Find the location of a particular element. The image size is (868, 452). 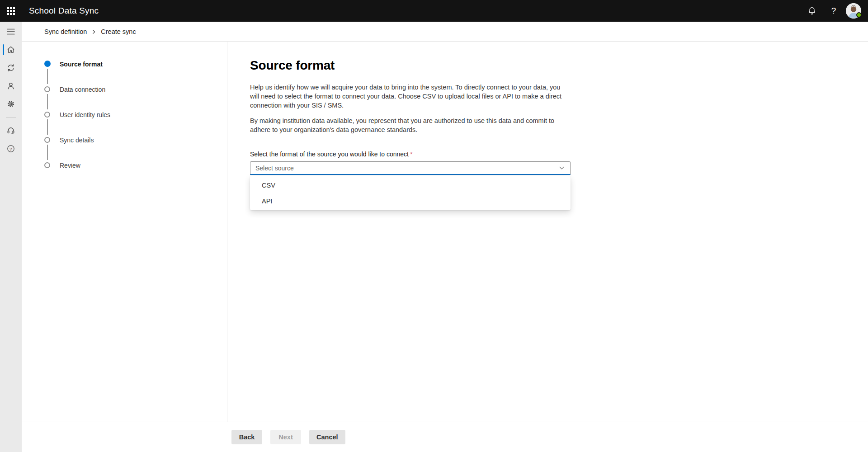

step-dot-active is located at coordinates (47, 64).